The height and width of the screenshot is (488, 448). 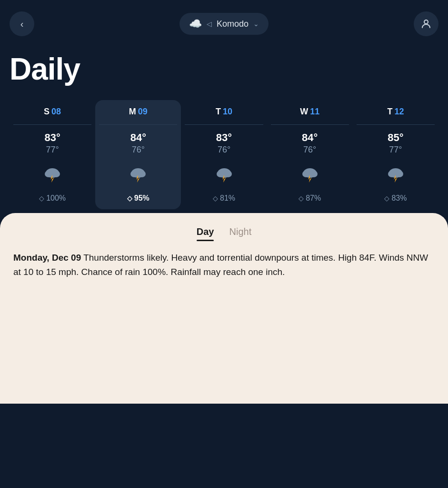 I want to click on precip: ◇ 87%, so click(x=309, y=198).